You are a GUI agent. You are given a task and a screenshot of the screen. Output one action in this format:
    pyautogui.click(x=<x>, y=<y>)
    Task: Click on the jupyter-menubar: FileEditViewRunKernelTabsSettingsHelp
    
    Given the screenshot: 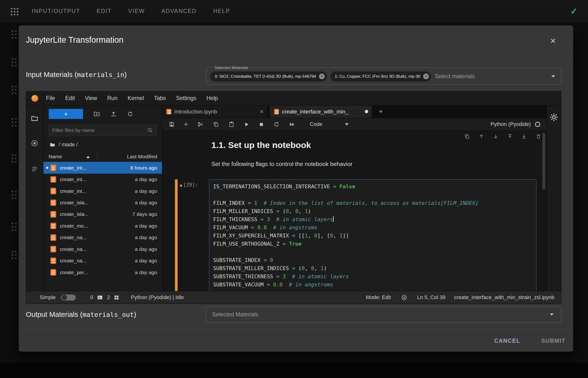 What is the action you would take?
    pyautogui.click(x=294, y=98)
    